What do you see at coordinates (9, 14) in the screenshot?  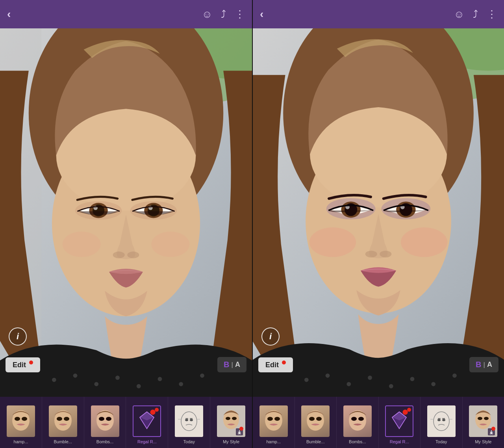 I see `left-back-button: ‹` at bounding box center [9, 14].